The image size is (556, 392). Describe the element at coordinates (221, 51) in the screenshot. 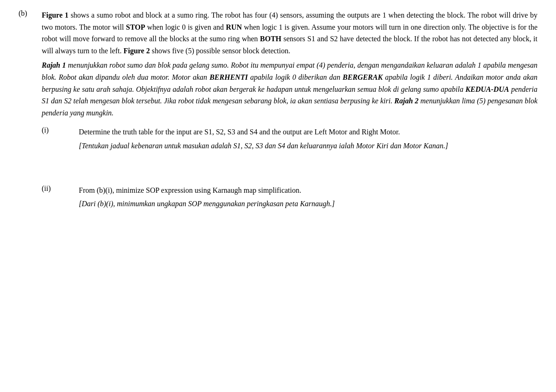

I see `english-text-5: shows five (5) possible sensor block det…` at that location.